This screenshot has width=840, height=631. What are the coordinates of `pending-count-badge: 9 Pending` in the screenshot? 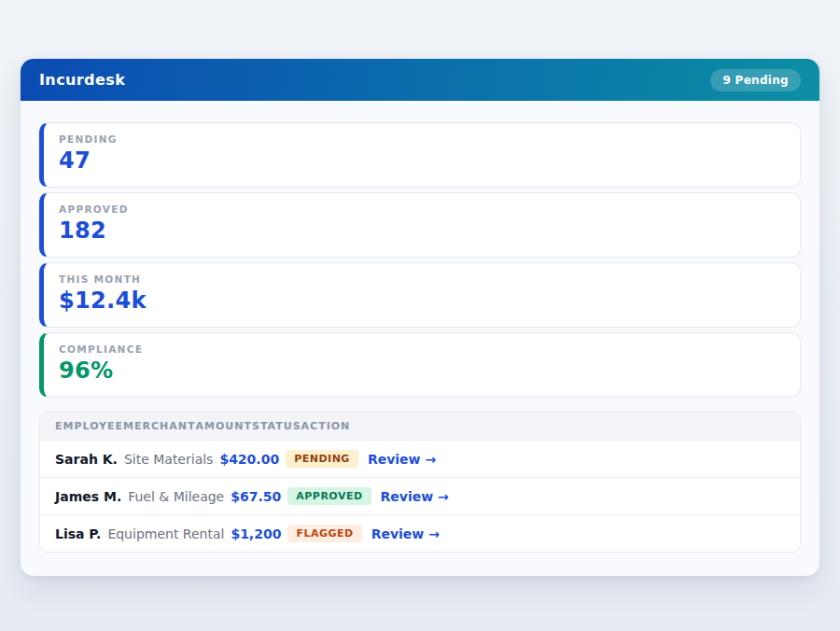 It's located at (756, 80).